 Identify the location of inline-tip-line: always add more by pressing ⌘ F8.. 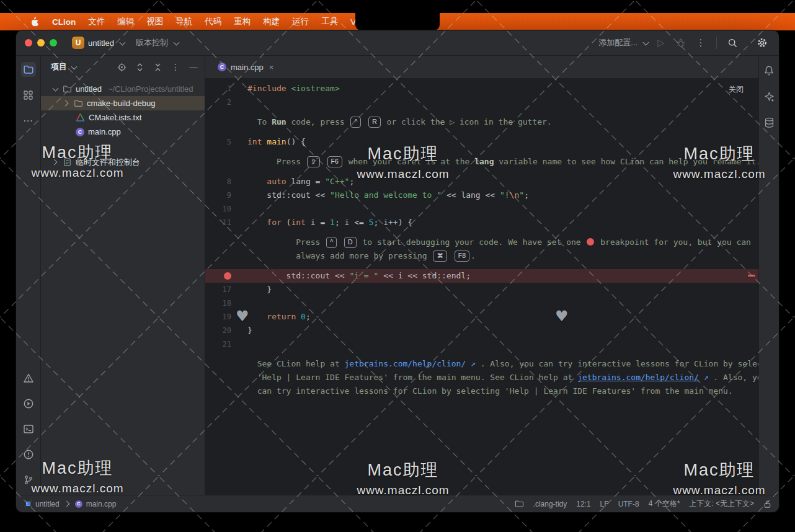
(482, 256).